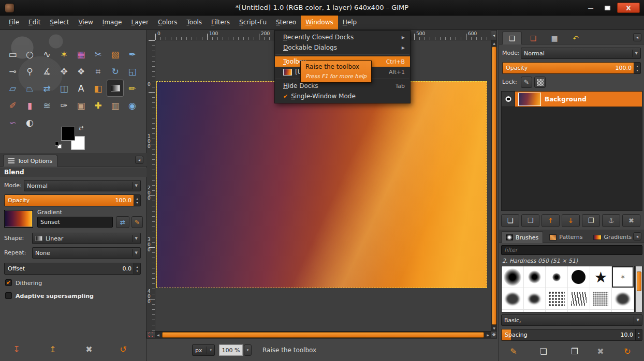 Image resolution: width=644 pixels, height=361 pixels. Describe the element at coordinates (64, 54) in the screenshot. I see `tool-fuzzy-select: ✶` at that location.